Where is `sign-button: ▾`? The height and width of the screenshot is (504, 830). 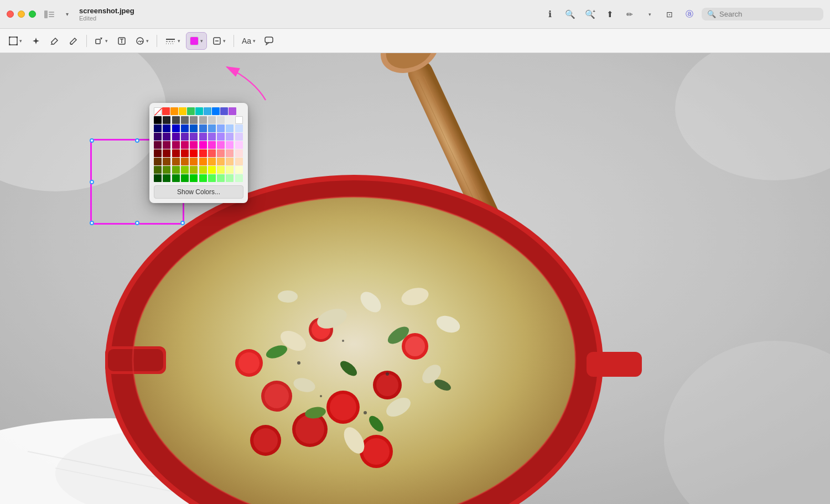
sign-button: ▾ is located at coordinates (142, 41).